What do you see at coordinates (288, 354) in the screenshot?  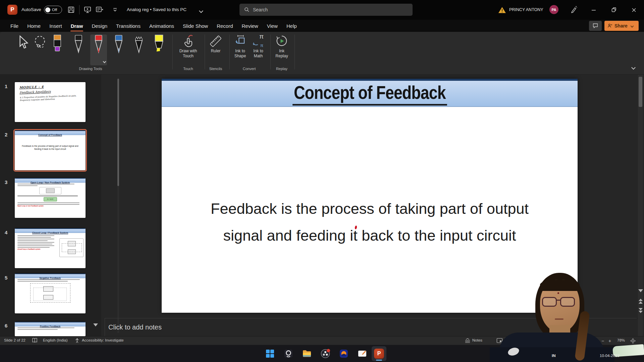 I see `camera-app-icon` at bounding box center [288, 354].